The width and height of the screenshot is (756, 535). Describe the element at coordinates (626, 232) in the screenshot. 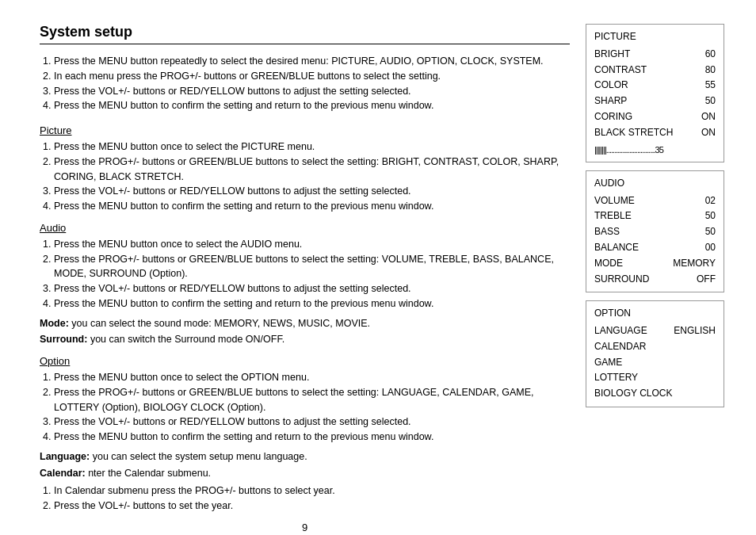

I see `audio-label-bass: BASS` at that location.